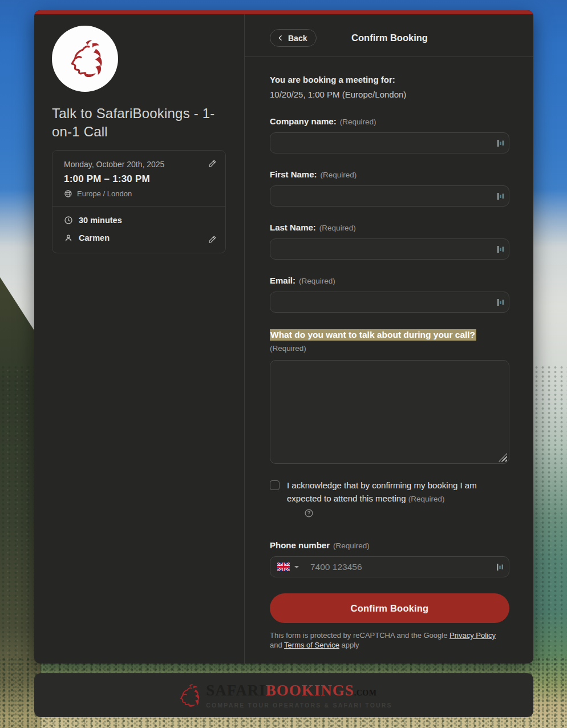 The height and width of the screenshot is (728, 567). Describe the element at coordinates (236, 690) in the screenshot. I see `brand-safari-text: Safari` at that location.